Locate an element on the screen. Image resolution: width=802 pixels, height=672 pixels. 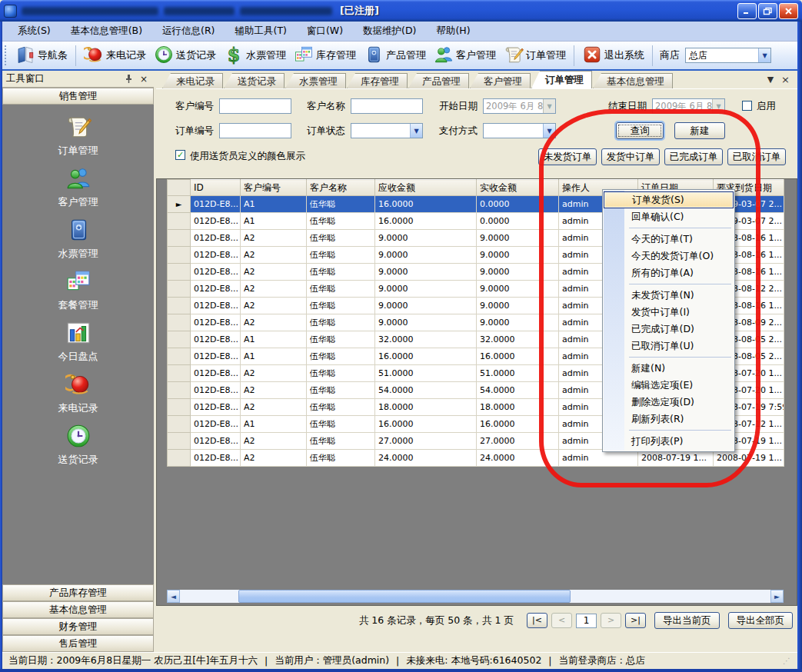
filter-cancelled-button: 已取消订单 is located at coordinates (757, 157).